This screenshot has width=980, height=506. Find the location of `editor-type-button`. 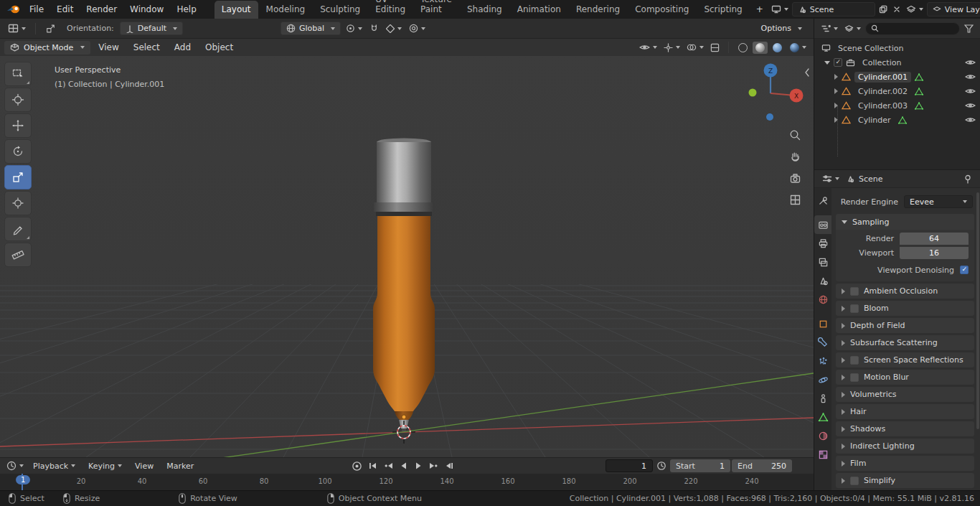

editor-type-button is located at coordinates (17, 29).